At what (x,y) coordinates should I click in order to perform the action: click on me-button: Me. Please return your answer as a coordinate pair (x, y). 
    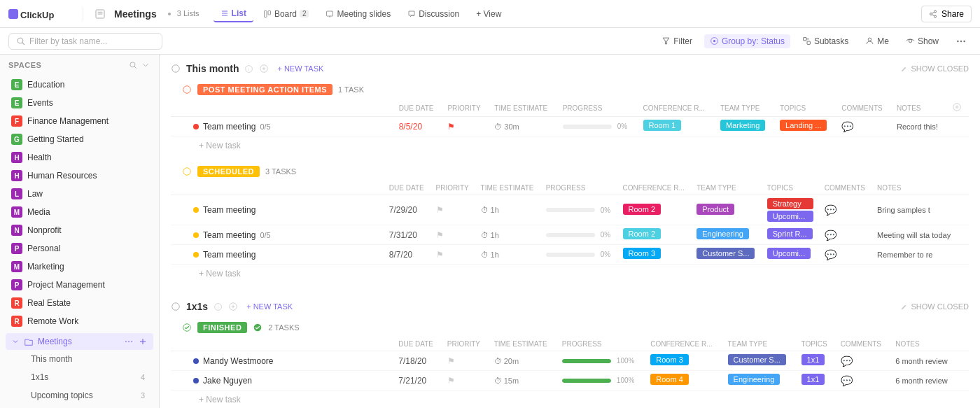
    Looking at the image, I should click on (877, 41).